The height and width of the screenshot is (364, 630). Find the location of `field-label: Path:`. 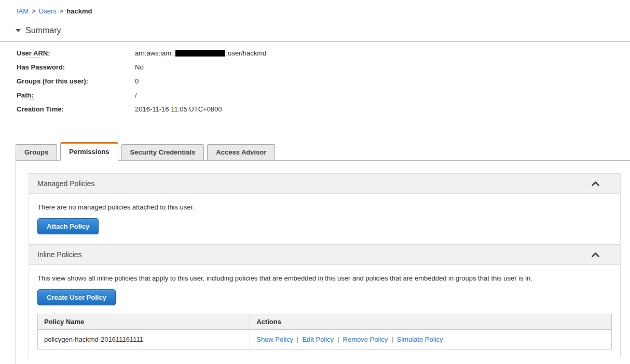

field-label: Path: is located at coordinates (76, 95).